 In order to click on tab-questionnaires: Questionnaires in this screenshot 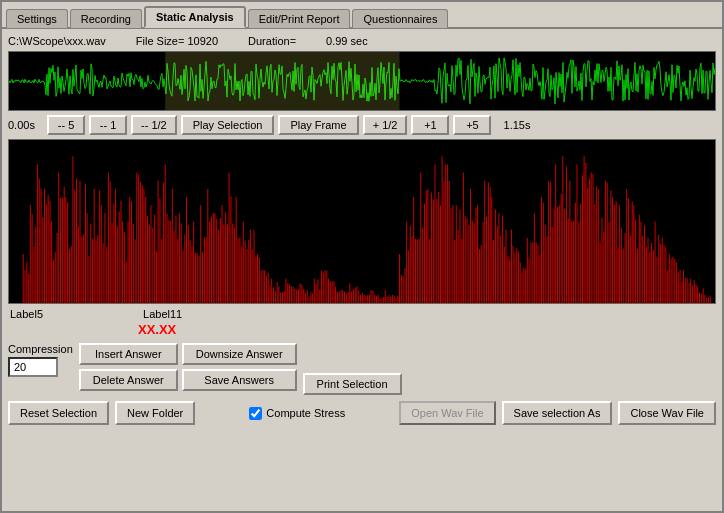, I will do `click(400, 18)`.